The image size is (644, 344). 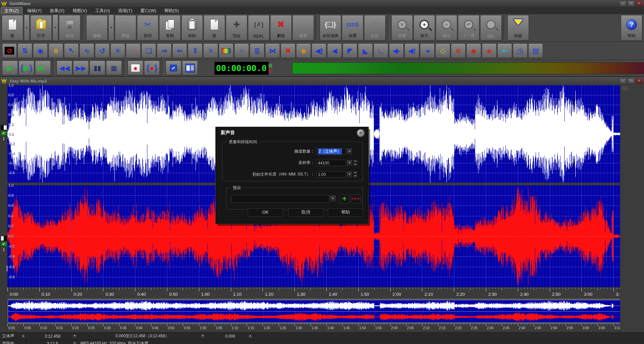 I want to click on gutter-grip-icon, so click(x=625, y=88).